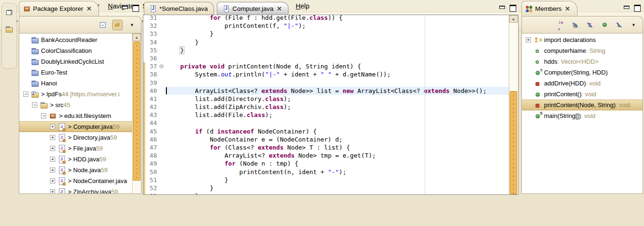  What do you see at coordinates (337, 147) in the screenshot?
I see `code-line-47: for (Class<? extends Node> T : list) {` at bounding box center [337, 147].